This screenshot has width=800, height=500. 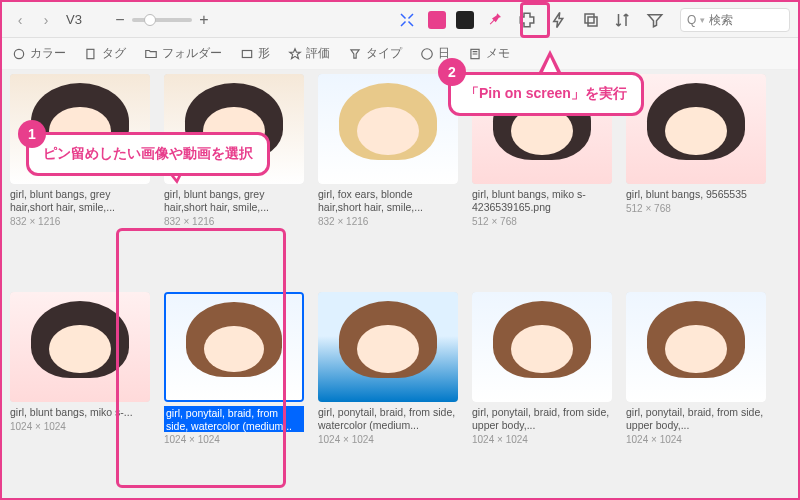 I want to click on grid-card-selected: girl, ponytail, braid, from side, waterc…, so click(x=234, y=394).